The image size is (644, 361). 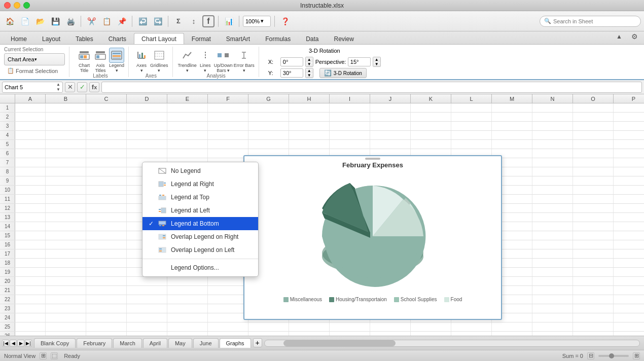 I want to click on cell-c5, so click(x=106, y=144).